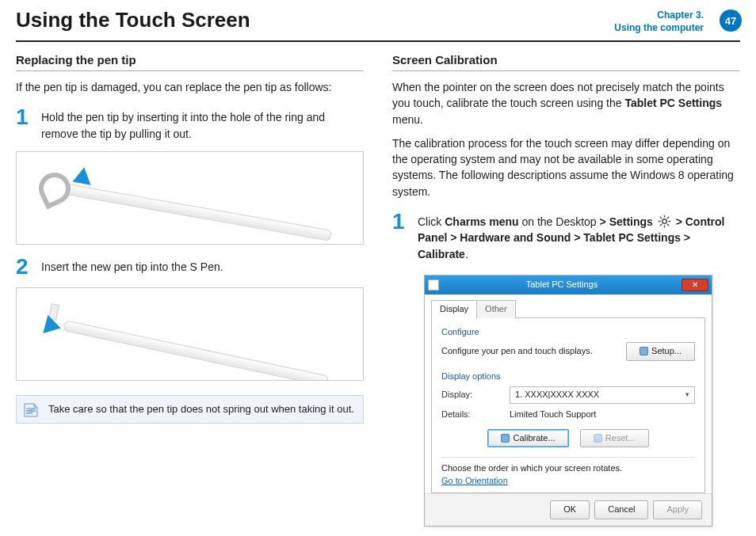 The image size is (756, 536). What do you see at coordinates (201, 409) in the screenshot?
I see `note-text: Take care so that the pen tip does not s…` at bounding box center [201, 409].